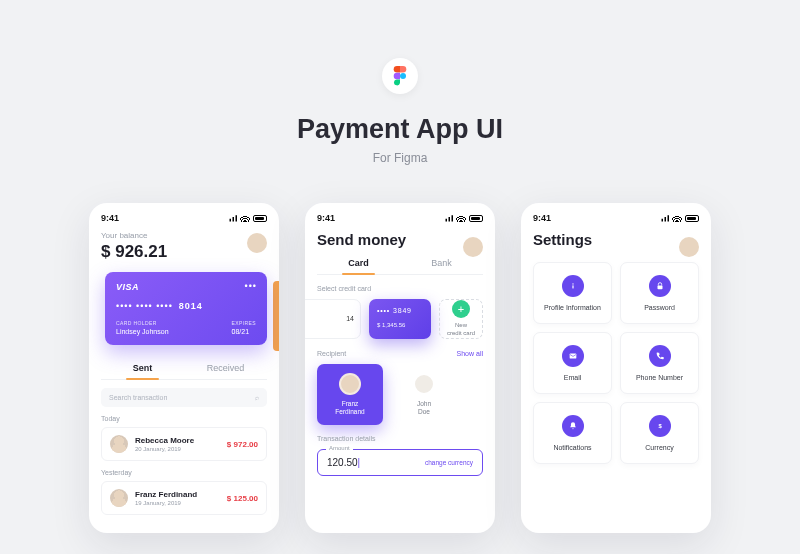 The width and height of the screenshot is (800, 554). What do you see at coordinates (660, 363) in the screenshot?
I see `settings-tile-phone: Phone Number` at bounding box center [660, 363].